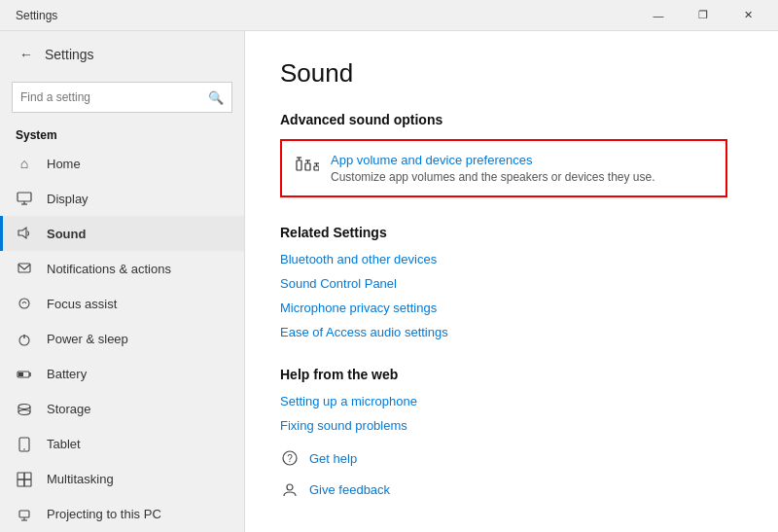  Describe the element at coordinates (493, 168) in the screenshot. I see `card-text: App volume and device preferences Custom…` at that location.